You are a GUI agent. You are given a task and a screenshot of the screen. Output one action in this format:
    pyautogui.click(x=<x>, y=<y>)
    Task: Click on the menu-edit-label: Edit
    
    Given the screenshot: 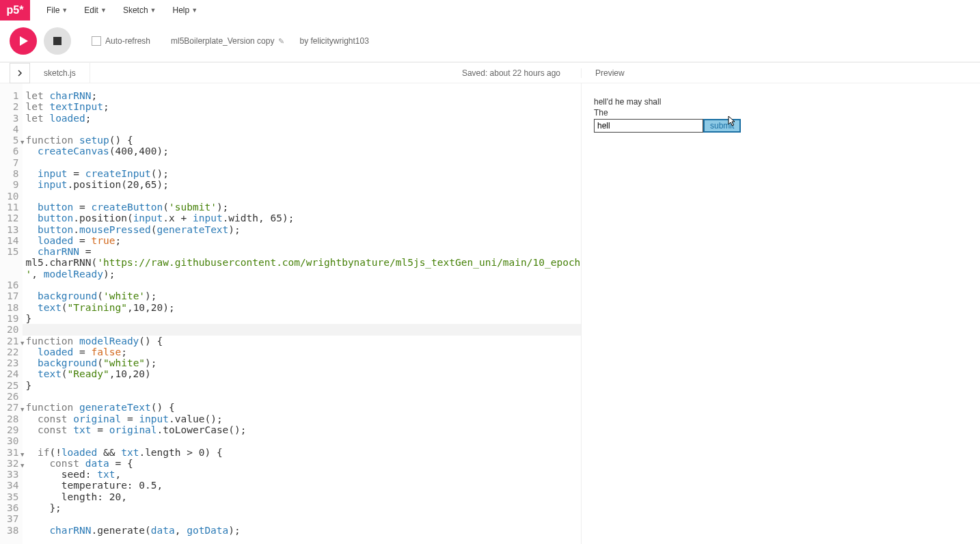 What is the action you would take?
    pyautogui.click(x=92, y=10)
    